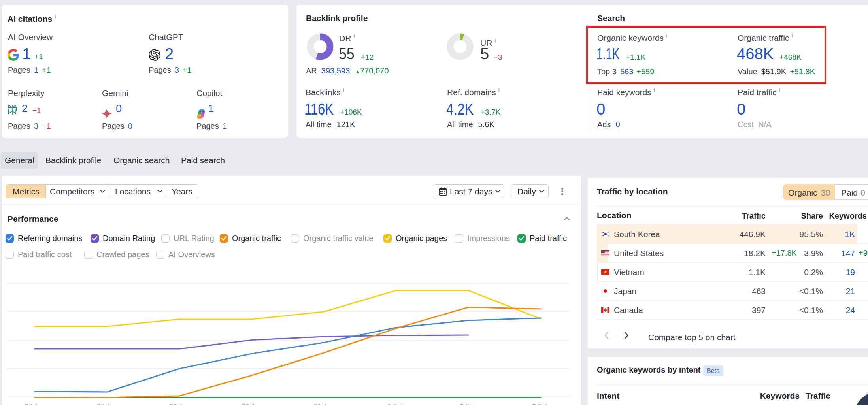 The image size is (868, 405). Describe the element at coordinates (323, 404) in the screenshot. I see `svg-text: 31 Jan` at that location.